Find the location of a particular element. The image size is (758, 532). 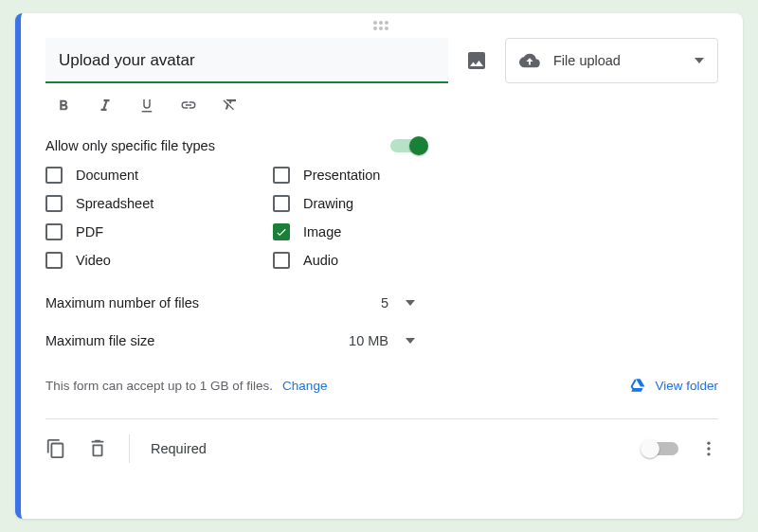

max-files-row: Maximum number of files 5 is located at coordinates (230, 303).